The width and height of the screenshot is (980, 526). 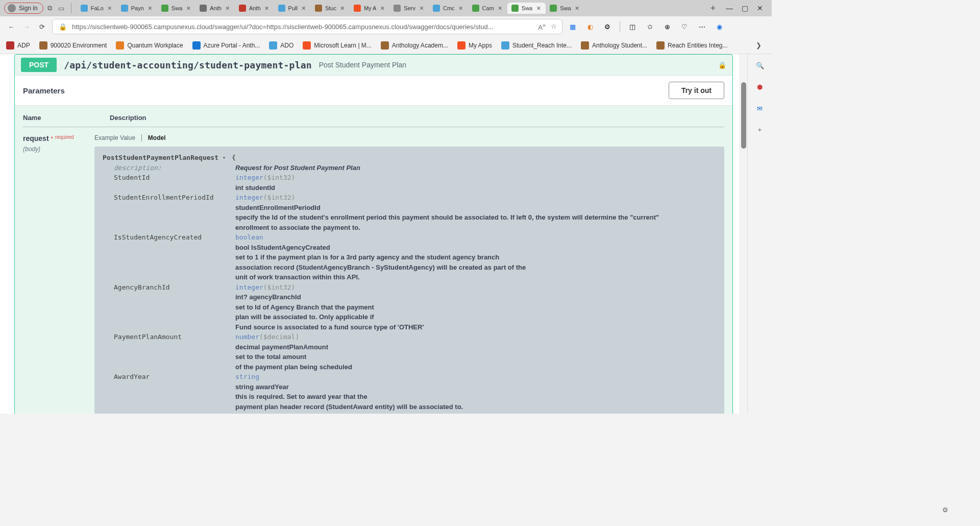 What do you see at coordinates (667, 27) in the screenshot?
I see `collections-icon: ⊕` at bounding box center [667, 27].